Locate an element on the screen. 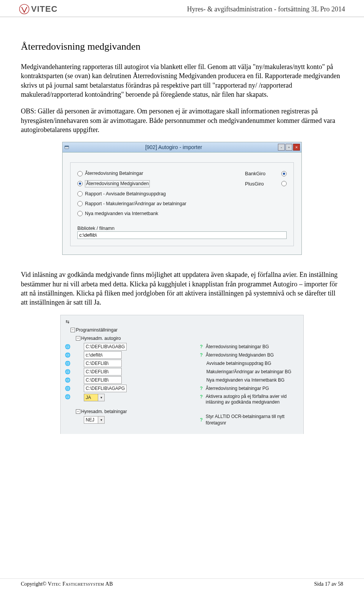 This screenshot has height=594, width=364. giro-radios: BankGiro PlusGiro is located at coordinates (266, 179).